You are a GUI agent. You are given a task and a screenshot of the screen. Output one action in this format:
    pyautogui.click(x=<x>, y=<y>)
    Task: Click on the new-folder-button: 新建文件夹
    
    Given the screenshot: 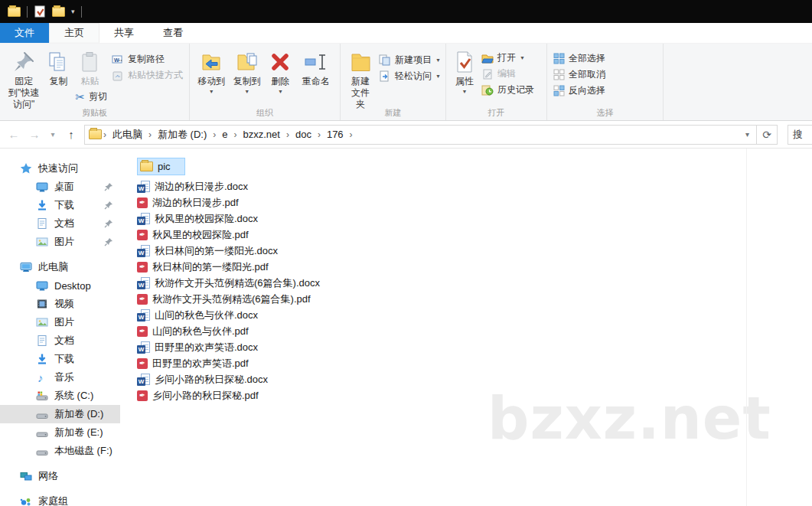 What is the action you would take?
    pyautogui.click(x=360, y=80)
    